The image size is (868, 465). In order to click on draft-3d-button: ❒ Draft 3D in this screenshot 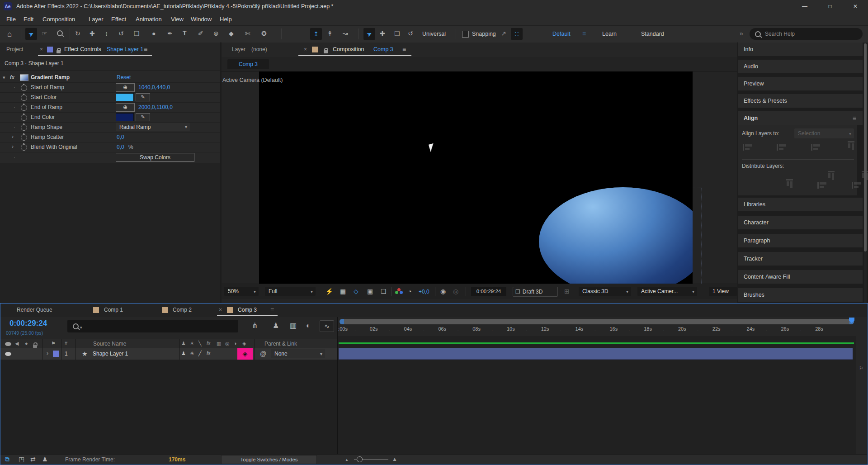, I will do `click(535, 292)`.